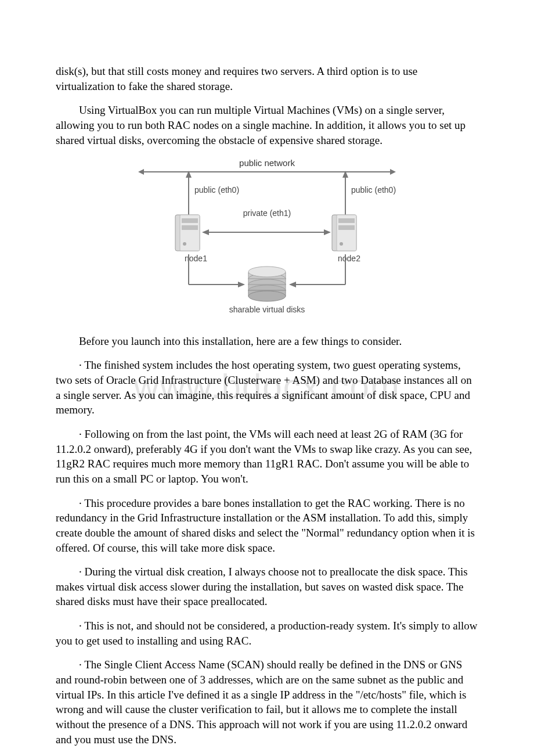  Describe the element at coordinates (267, 238) in the screenshot. I see `diagram-svg: public network public (eth0) public (eth…` at that location.